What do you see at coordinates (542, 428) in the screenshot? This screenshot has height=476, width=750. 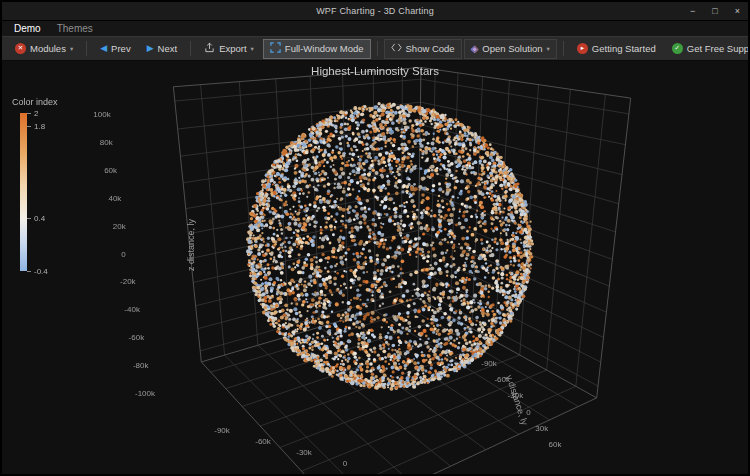 I see `y-axis-tick-label: 30k` at bounding box center [542, 428].